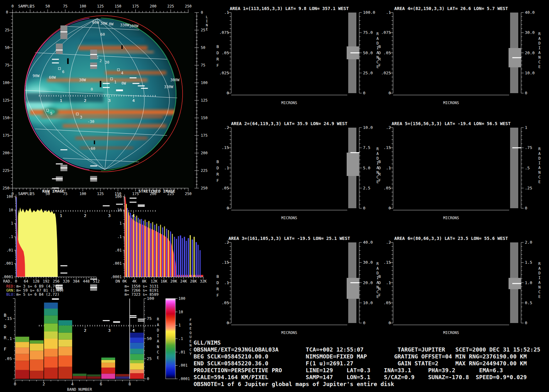 The image size is (549, 392). I want to click on line-tick-label: 250, so click(204, 188).